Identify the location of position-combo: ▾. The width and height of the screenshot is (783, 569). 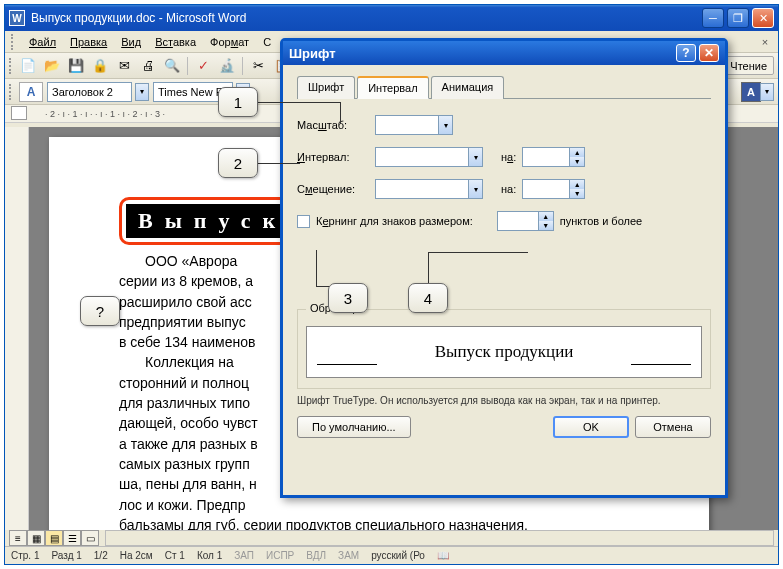
(429, 189).